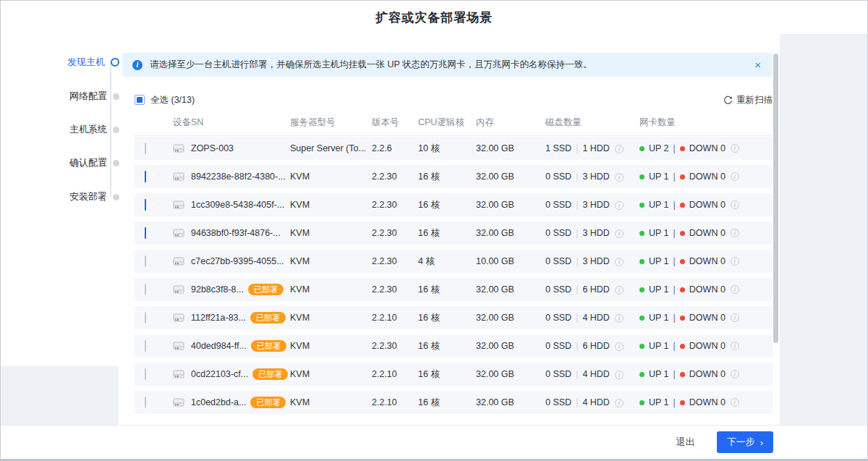 The image size is (868, 461). What do you see at coordinates (239, 177) in the screenshot?
I see `device-sn: 8942238e-88f2-4380-...` at bounding box center [239, 177].